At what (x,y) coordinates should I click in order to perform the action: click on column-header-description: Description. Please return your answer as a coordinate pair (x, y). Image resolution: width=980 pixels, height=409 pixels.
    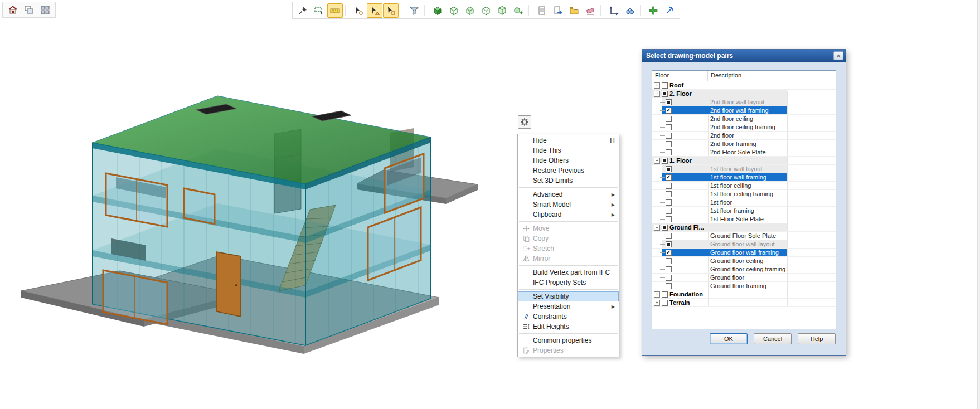
    Looking at the image, I should click on (748, 76).